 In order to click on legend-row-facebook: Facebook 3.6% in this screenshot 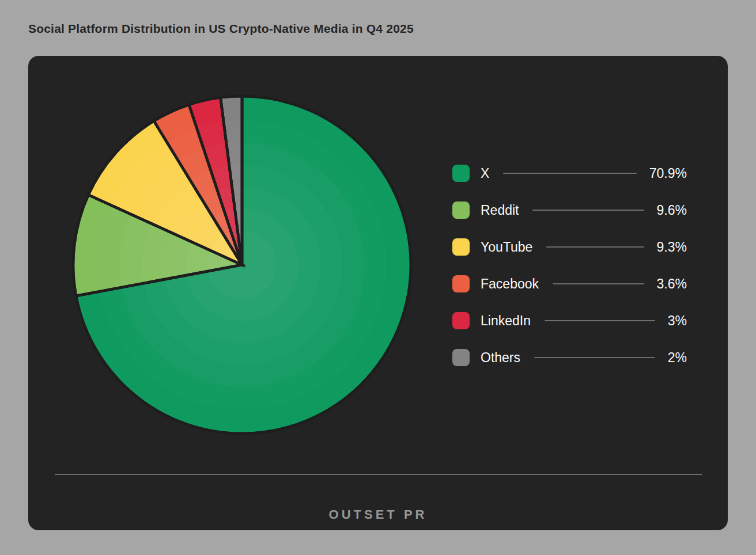, I will do `click(569, 284)`.